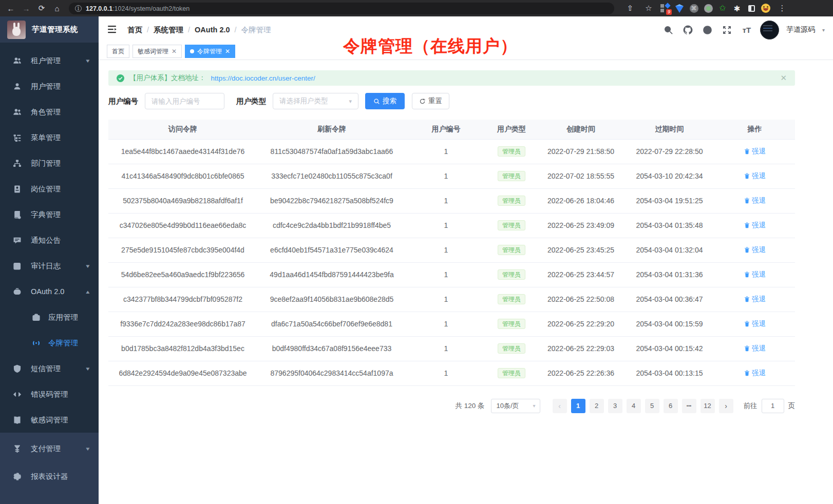 This screenshot has width=833, height=504. Describe the element at coordinates (578, 406) in the screenshot. I see `page-button-1: 1` at that location.